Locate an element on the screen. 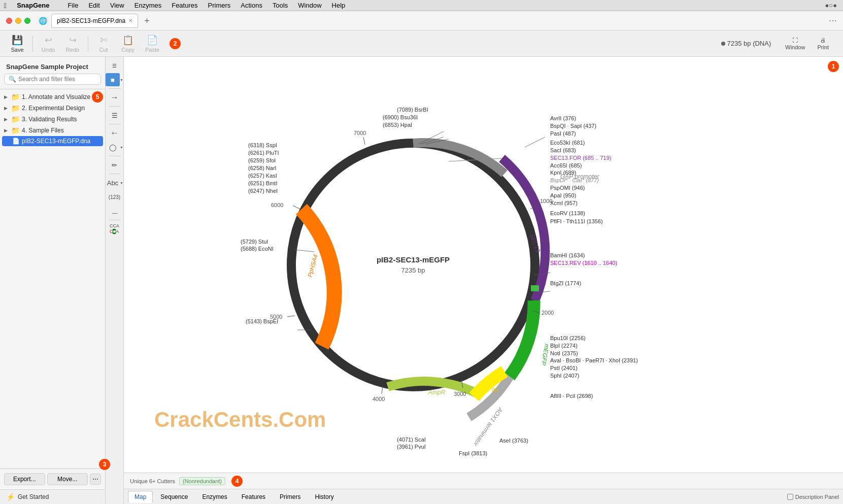 Image resolution: width=843 pixels, height=504 pixels. window-overflow-icon: ⋯ is located at coordinates (833, 20).